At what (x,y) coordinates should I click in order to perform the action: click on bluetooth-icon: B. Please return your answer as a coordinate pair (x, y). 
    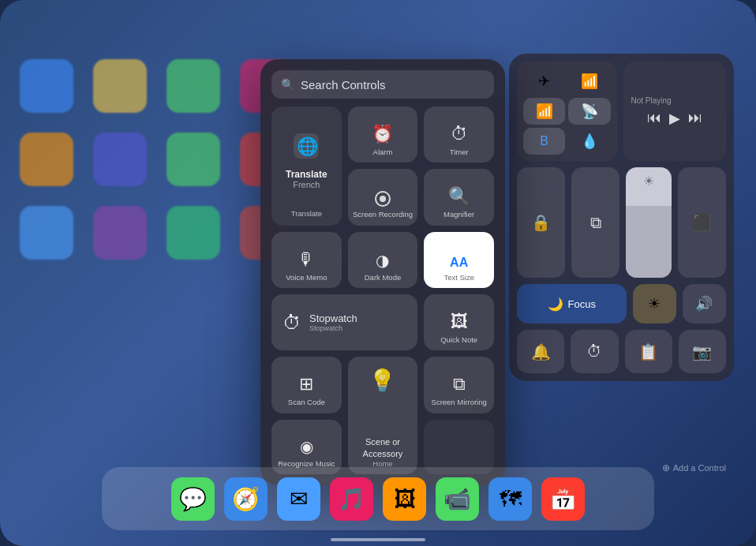
    Looking at the image, I should click on (545, 141).